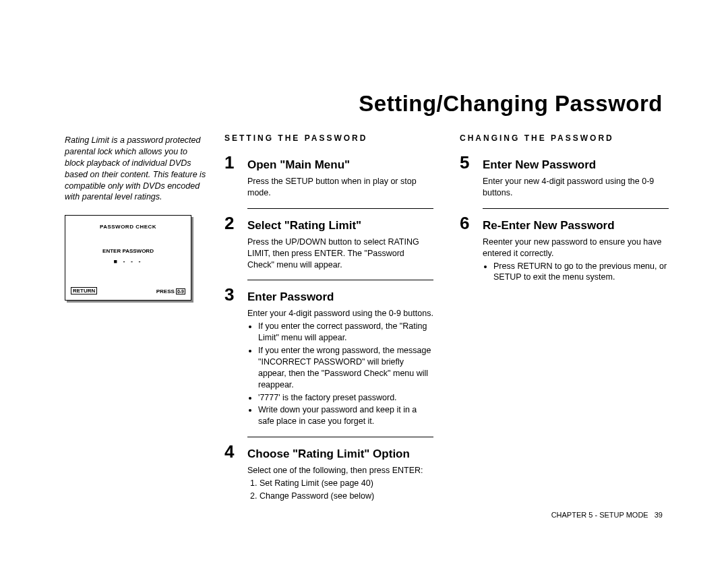  I want to click on step-3: 3 Enter Password Enter your 4-digit pass…, so click(329, 356).